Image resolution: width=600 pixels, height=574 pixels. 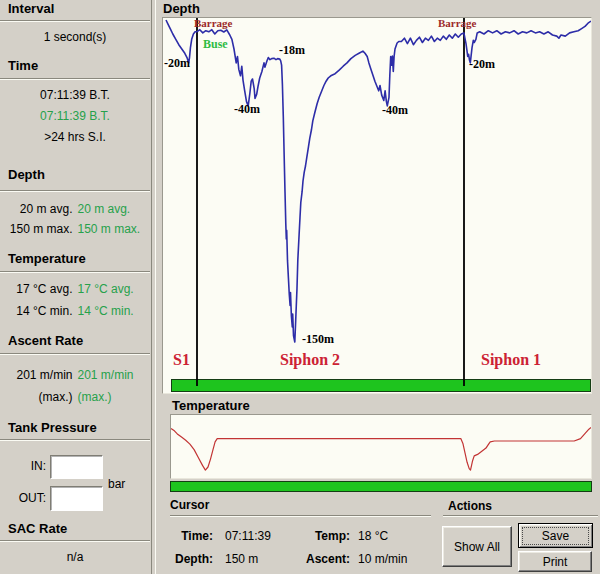 I want to click on stat-row-depth-0: 20 m avg.20 m avg., so click(x=75, y=210).